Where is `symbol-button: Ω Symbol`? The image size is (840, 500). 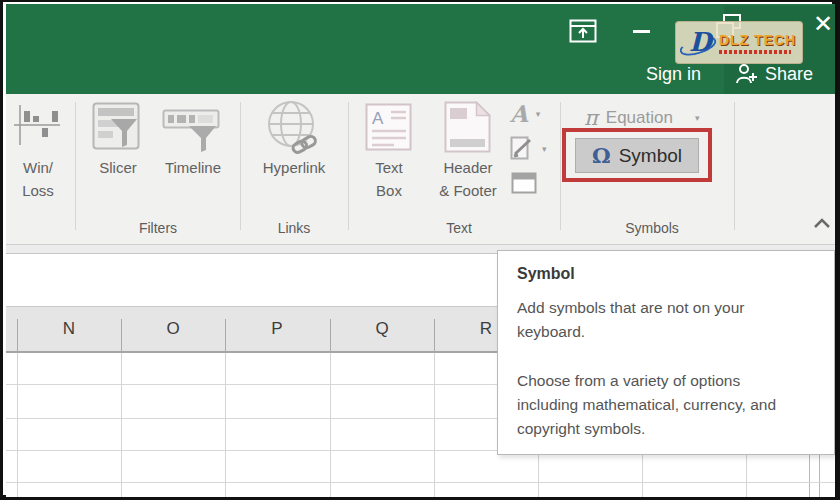
symbol-button: Ω Symbol is located at coordinates (637, 156).